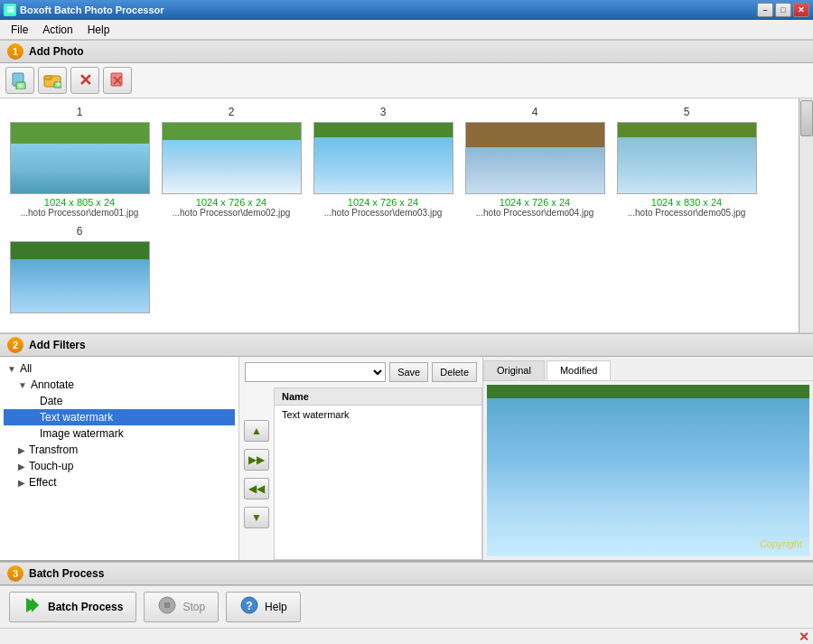 The image size is (813, 644). What do you see at coordinates (687, 213) in the screenshot?
I see `photo-path-5: ...hoto Processor\demo05.jpg` at bounding box center [687, 213].